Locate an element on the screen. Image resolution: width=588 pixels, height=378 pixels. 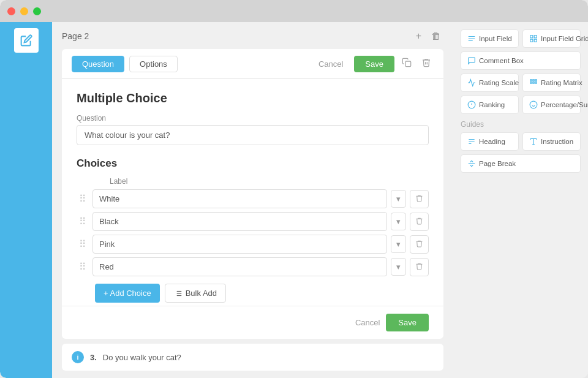
bulk-add-button: Bulk Add is located at coordinates (195, 293).